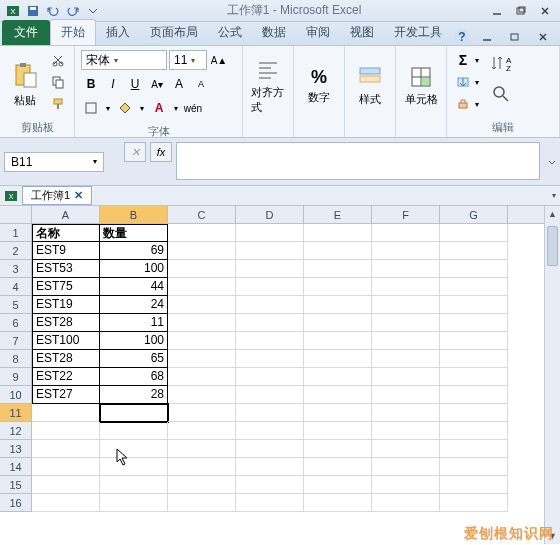 The width and height of the screenshot is (560, 545). I want to click on font-name-combo: 宋体▾, so click(124, 60).